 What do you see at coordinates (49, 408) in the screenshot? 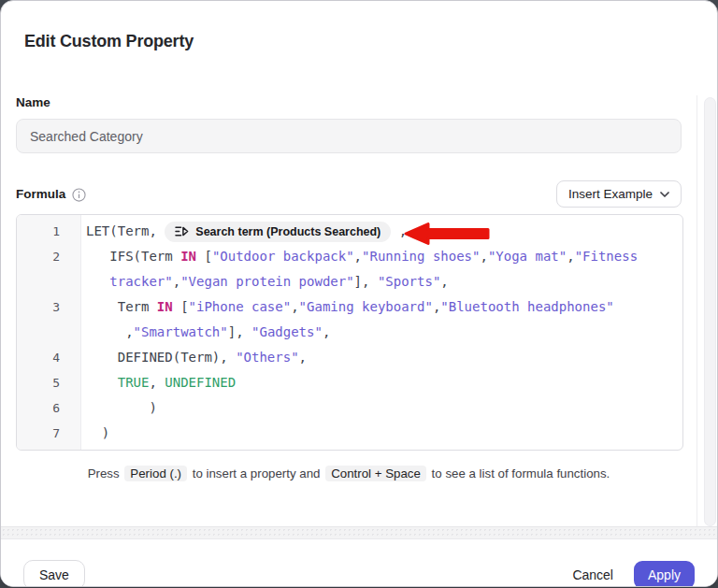
I see `line-number: 6` at bounding box center [49, 408].